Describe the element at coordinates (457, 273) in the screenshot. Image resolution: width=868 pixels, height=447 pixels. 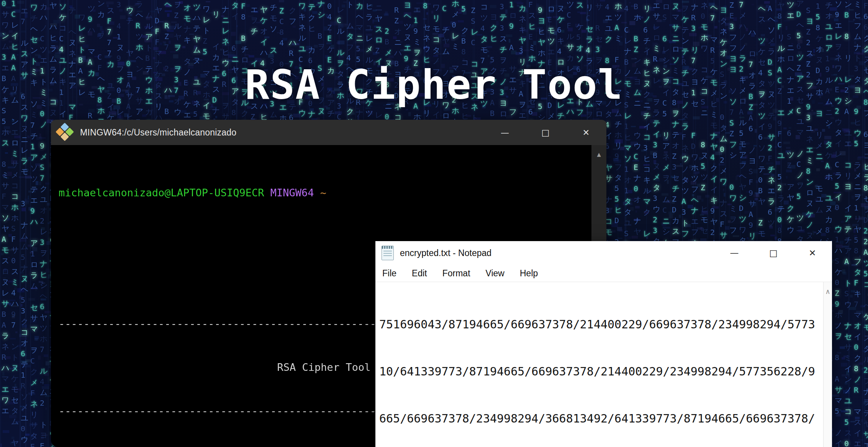
I see `menu-format: Format` at that location.